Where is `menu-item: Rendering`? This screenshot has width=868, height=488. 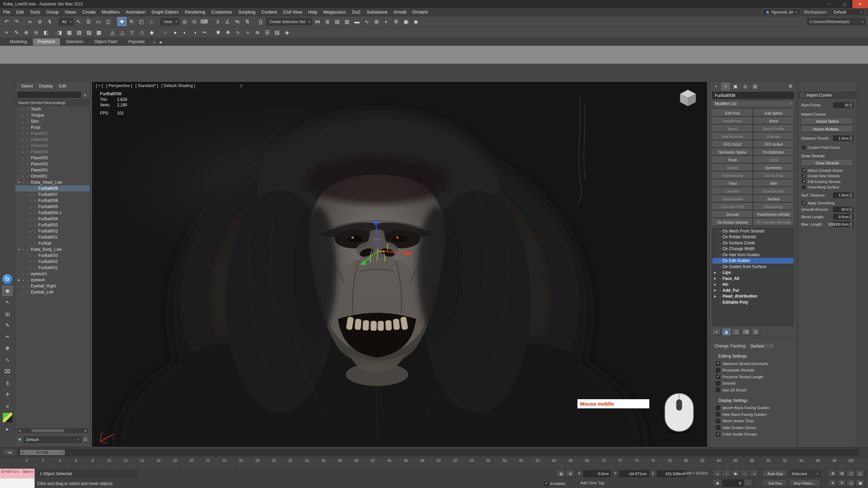 menu-item: Rendering is located at coordinates (195, 12).